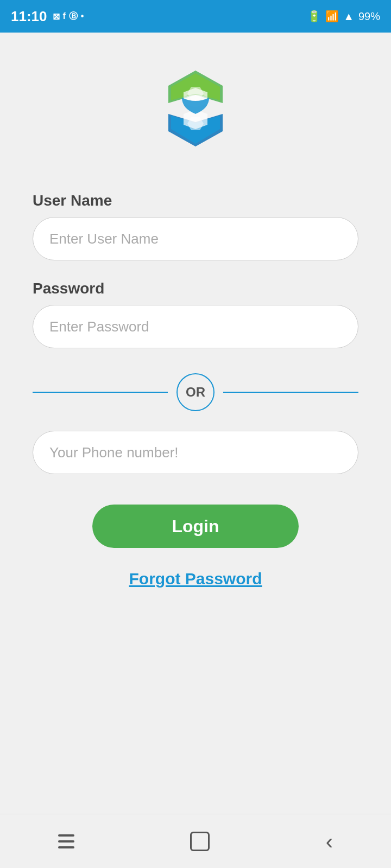  I want to click on status-bar: 11:10 ⊠ f Ⓑ • 🔋 📶 ▲ 99%, so click(195, 16).